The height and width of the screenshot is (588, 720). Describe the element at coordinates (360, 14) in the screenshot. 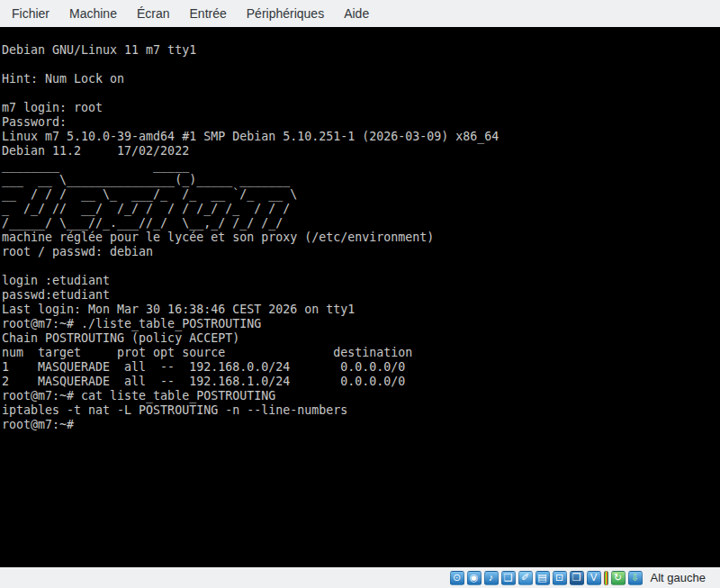

I see `menu-bar: Fichier Machine Écran Entrée Périphériqu…` at that location.